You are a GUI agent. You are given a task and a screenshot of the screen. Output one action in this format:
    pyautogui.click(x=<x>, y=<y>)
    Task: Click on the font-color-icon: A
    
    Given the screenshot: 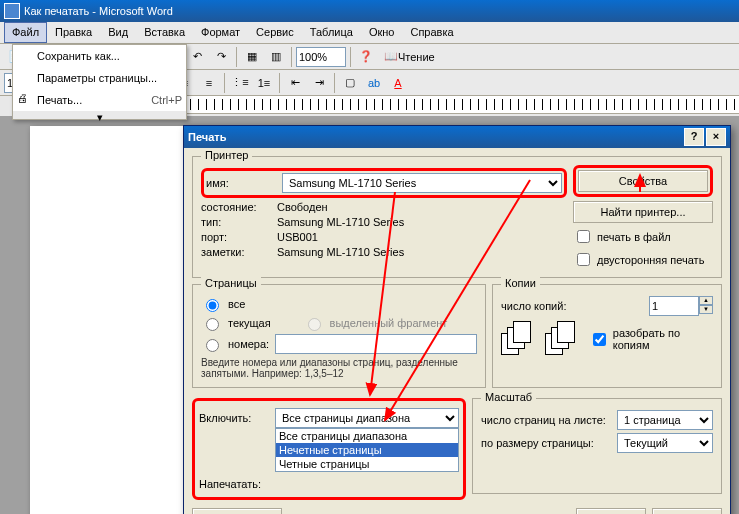 What is the action you would take?
    pyautogui.click(x=398, y=83)
    